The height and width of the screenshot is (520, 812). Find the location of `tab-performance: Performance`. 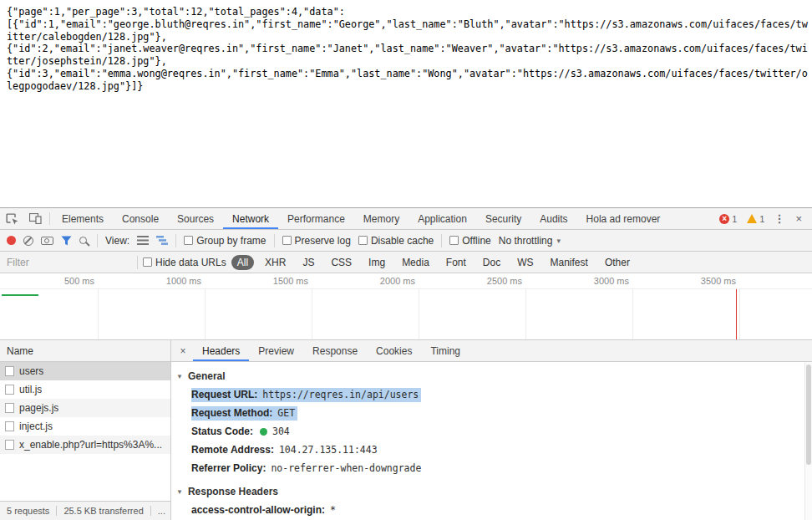

tab-performance: Performance is located at coordinates (316, 219).